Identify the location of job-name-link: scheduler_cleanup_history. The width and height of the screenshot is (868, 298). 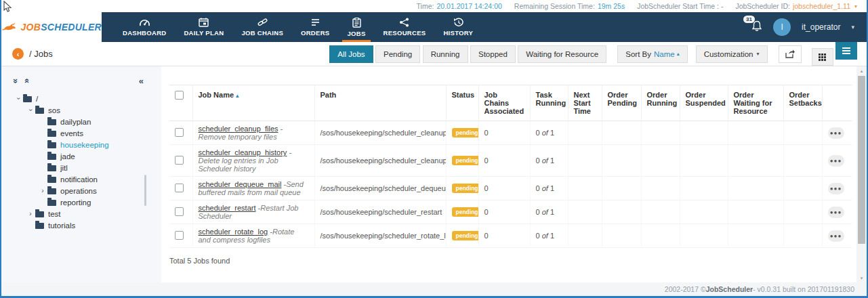
(243, 152).